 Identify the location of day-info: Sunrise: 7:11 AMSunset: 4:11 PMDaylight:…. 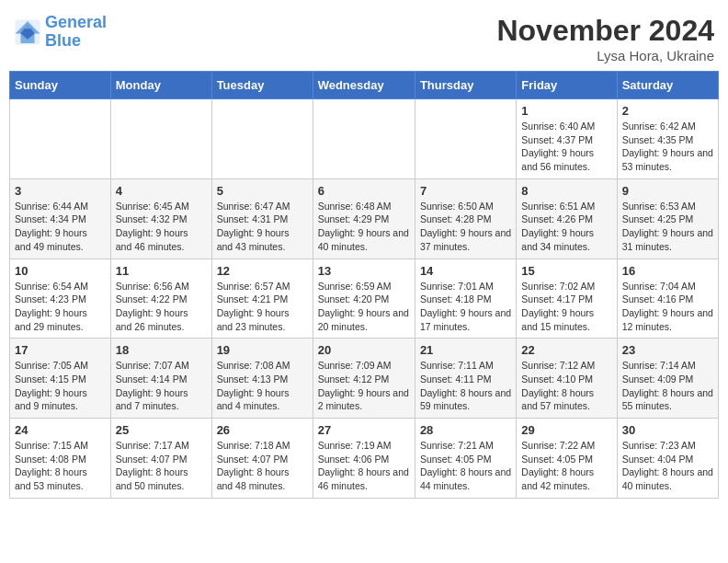
(465, 386).